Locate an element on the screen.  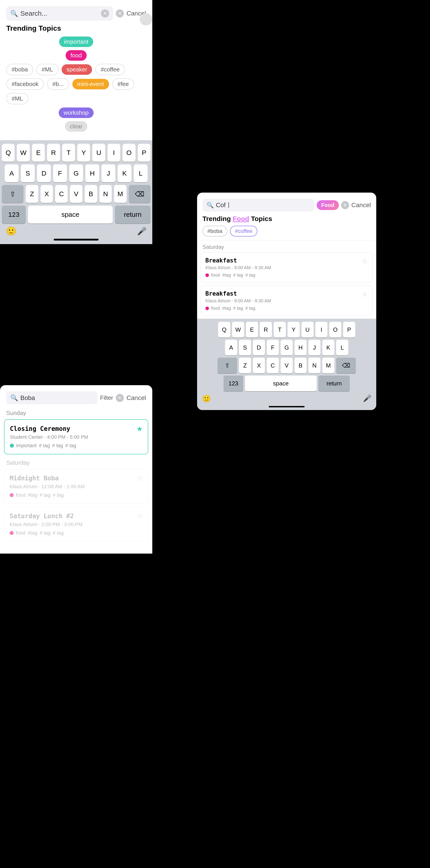
pill-important: important is located at coordinates (76, 42).